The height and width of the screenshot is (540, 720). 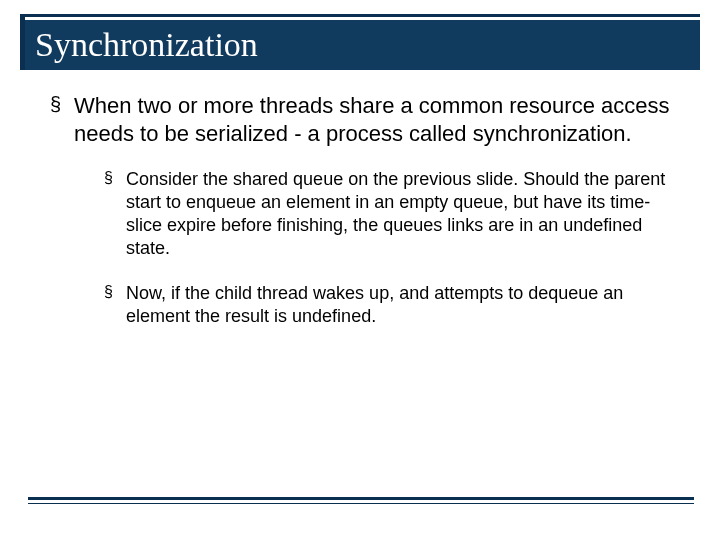 I want to click on bullet-text: When two or more threads share a common …, so click(x=372, y=120).